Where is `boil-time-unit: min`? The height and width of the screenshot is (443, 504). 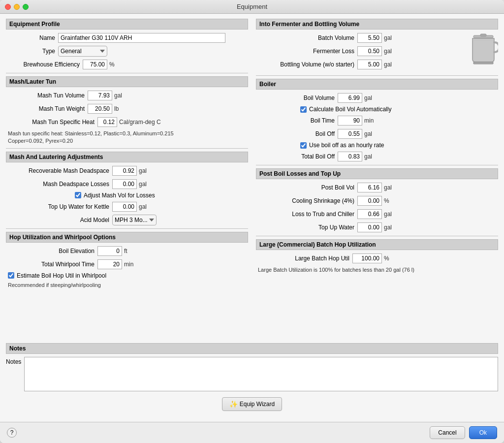 boil-time-unit: min is located at coordinates (369, 121).